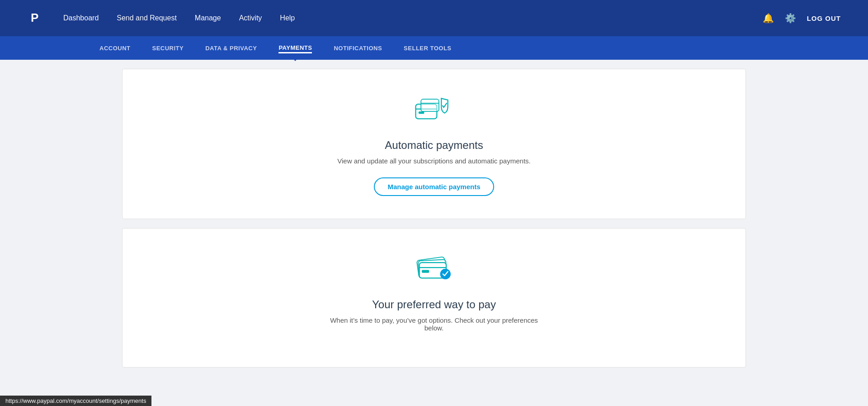 This screenshot has width=868, height=406. I want to click on subnav-seller-tools: SELLER TOOLS, so click(428, 48).